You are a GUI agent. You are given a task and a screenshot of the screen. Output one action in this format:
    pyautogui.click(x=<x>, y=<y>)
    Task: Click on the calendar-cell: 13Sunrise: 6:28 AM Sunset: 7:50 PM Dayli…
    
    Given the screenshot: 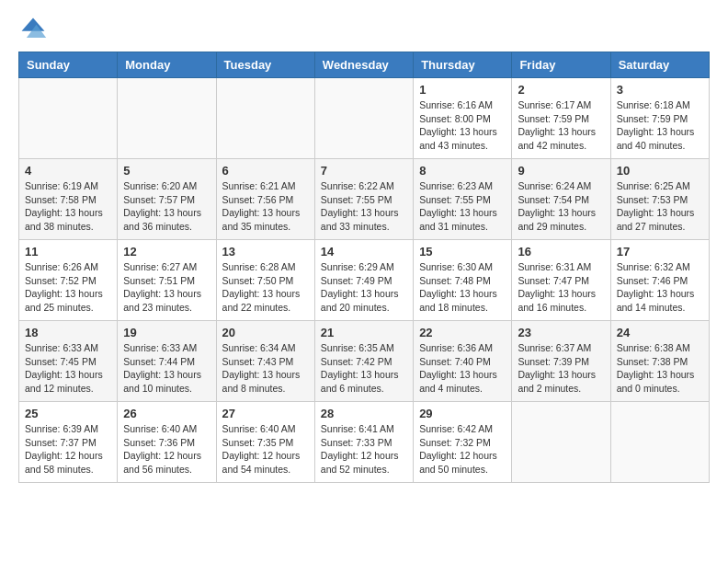 What is the action you would take?
    pyautogui.click(x=265, y=281)
    